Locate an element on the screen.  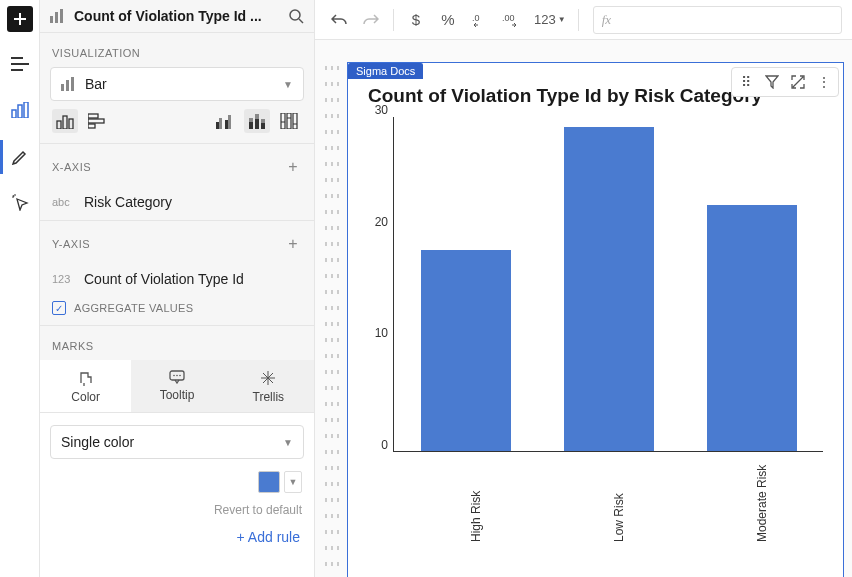
add-y-field: + is located at coordinates (293, 244).